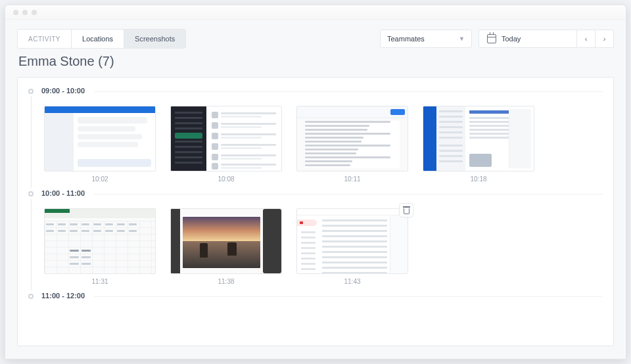 The height and width of the screenshot is (364, 631). What do you see at coordinates (226, 179) in the screenshot?
I see `screenshot-time: 10:08` at bounding box center [226, 179].